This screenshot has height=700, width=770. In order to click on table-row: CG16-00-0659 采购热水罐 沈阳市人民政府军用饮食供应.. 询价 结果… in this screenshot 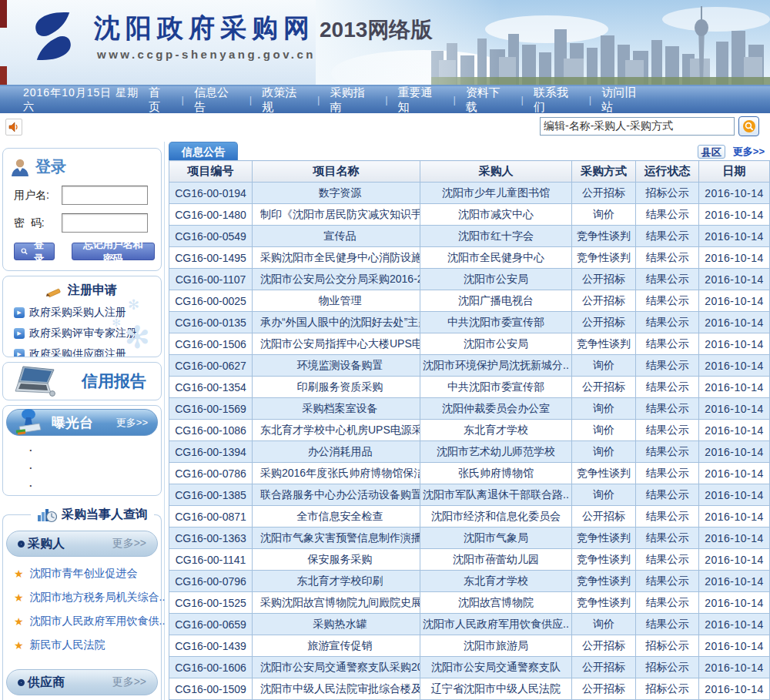, I will do `click(470, 625)`.